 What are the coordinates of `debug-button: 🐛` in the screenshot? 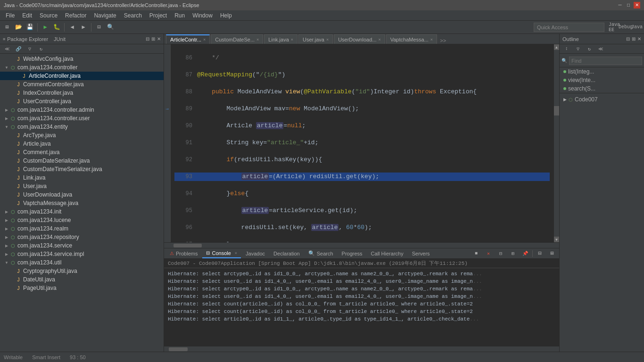 It's located at (57, 27).